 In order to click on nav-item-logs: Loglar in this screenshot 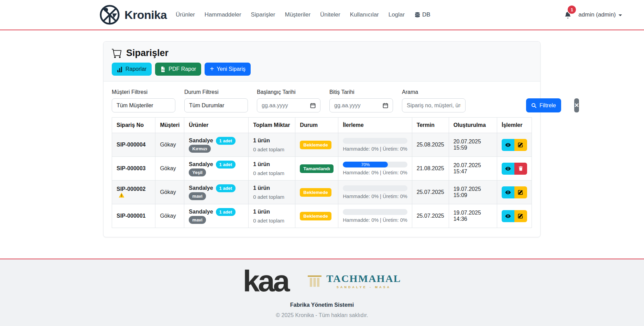, I will do `click(397, 15)`.